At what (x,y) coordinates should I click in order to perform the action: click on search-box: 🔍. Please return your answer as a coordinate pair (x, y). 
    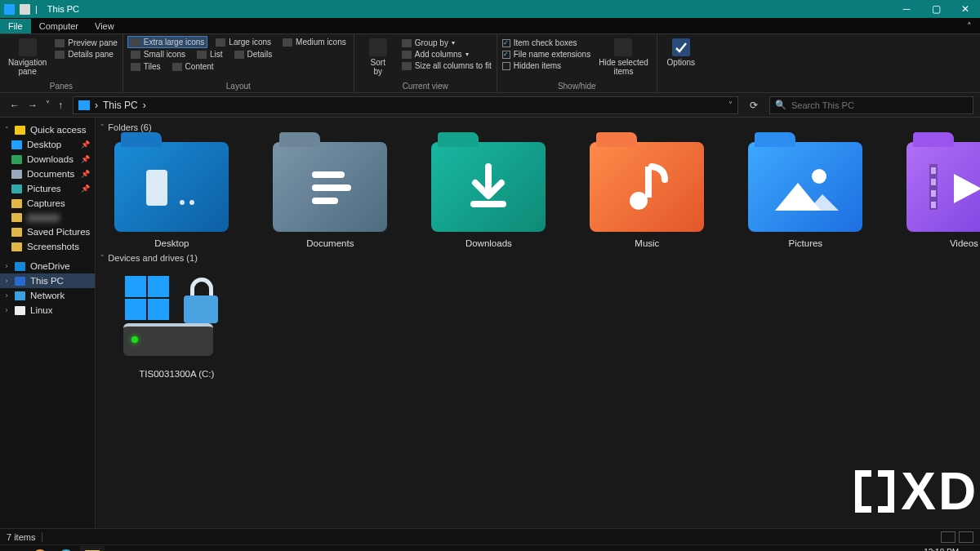
    Looking at the image, I should click on (871, 105).